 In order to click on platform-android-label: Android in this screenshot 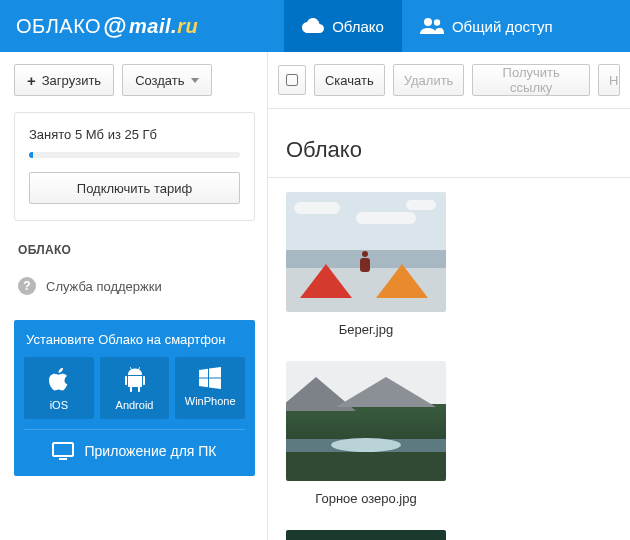, I will do `click(135, 405)`.